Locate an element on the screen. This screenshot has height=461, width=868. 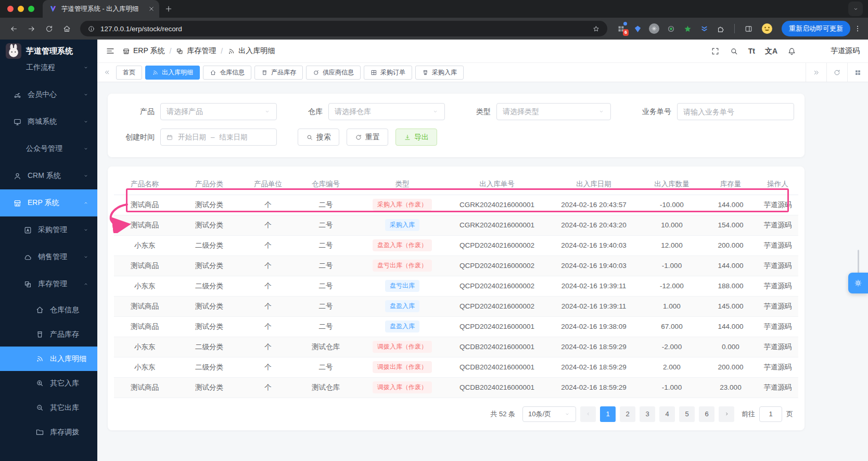
sidebar-item-stock-record: 出入库明细 is located at coordinates (49, 359).